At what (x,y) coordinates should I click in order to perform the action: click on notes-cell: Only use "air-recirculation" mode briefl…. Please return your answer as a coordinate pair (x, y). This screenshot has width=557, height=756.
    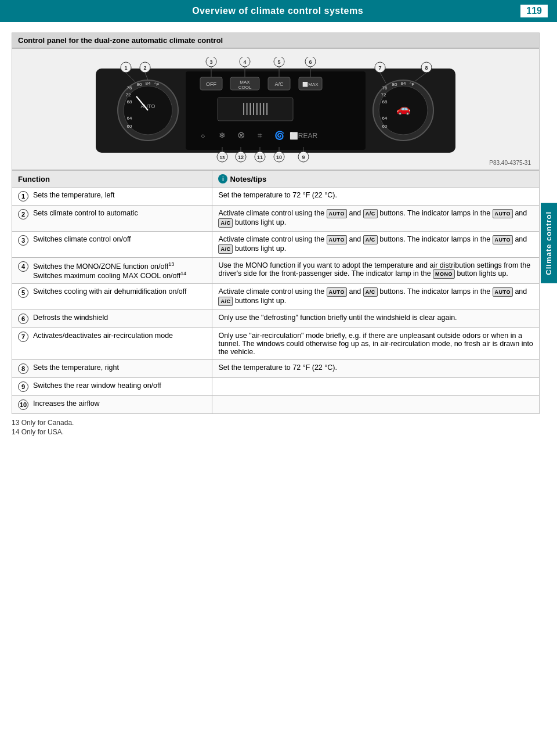
    Looking at the image, I should click on (376, 344).